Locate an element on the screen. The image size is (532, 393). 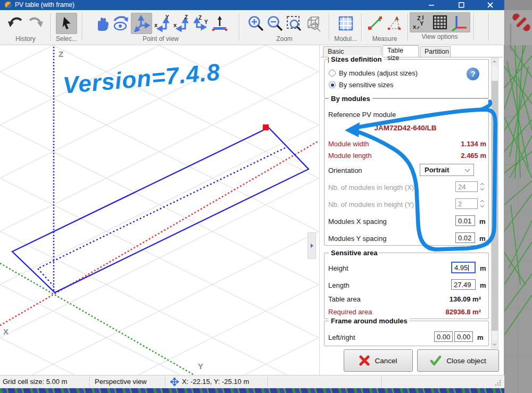
zoom-3d-icon is located at coordinates (313, 23).